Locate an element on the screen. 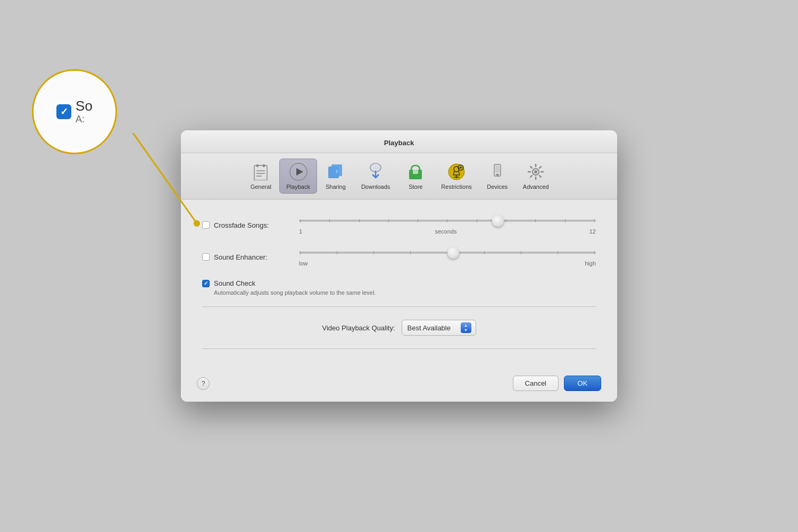  crossfade-row: Crossfade Songs: 1 second is located at coordinates (399, 225).